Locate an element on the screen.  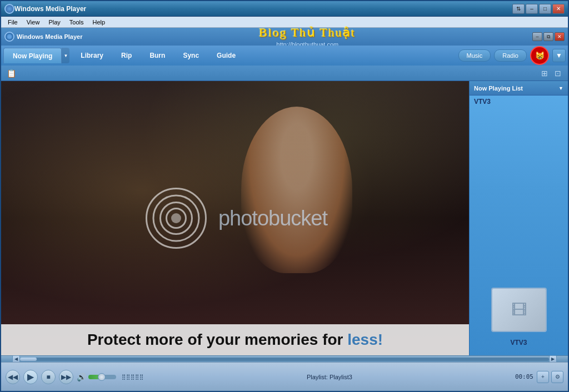
wmp-inner-logo-icon is located at coordinates (9, 37).